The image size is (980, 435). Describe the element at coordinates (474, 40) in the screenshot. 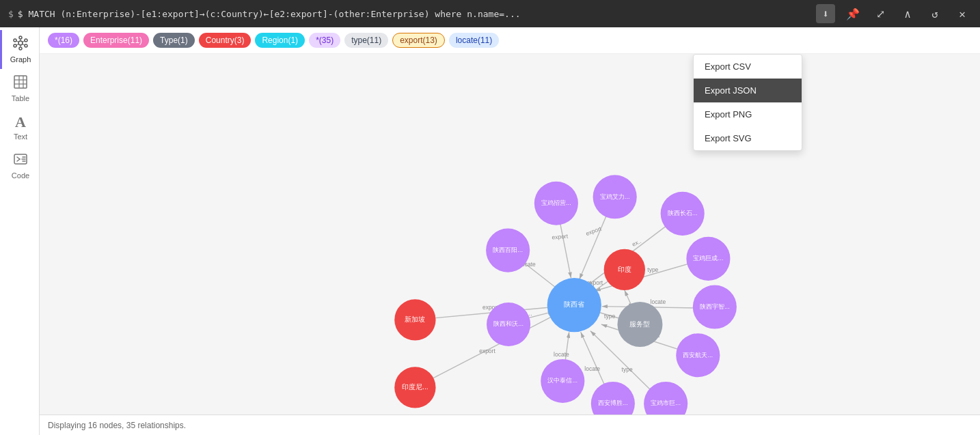

I see `filter-locate-edge: locate(11)` at that location.